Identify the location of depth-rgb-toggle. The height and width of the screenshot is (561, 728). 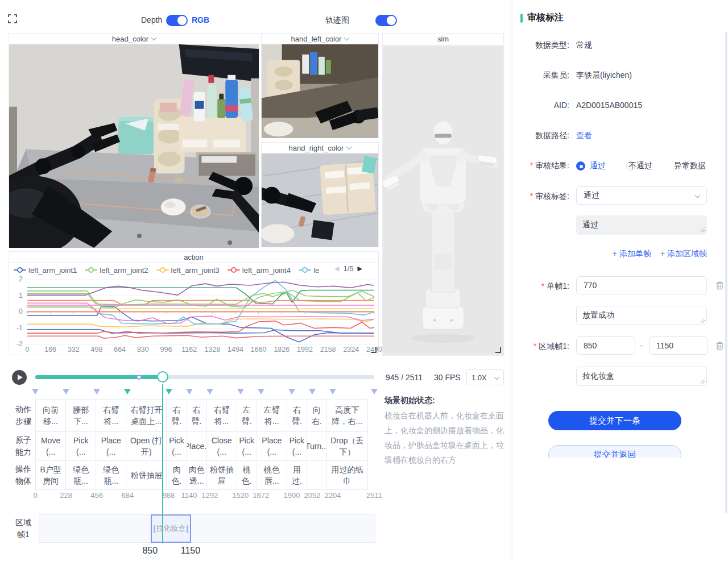
(177, 20).